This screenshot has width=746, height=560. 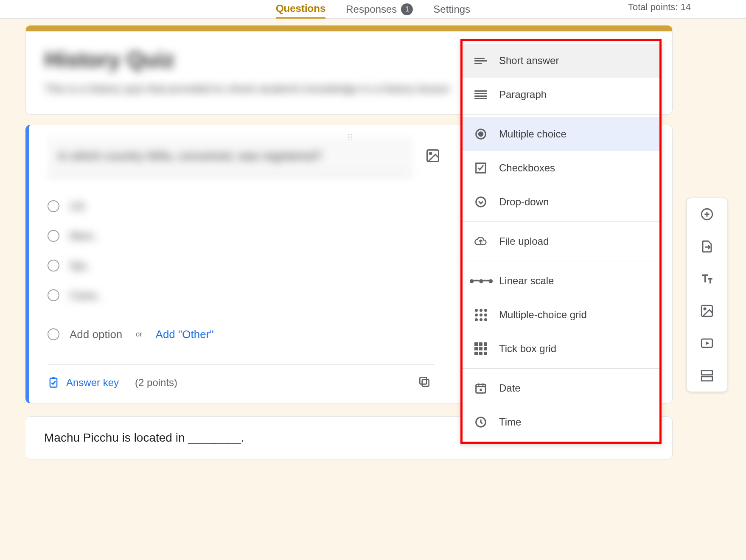 I want to click on linear-scale-icon: ●━●━●, so click(x=481, y=281).